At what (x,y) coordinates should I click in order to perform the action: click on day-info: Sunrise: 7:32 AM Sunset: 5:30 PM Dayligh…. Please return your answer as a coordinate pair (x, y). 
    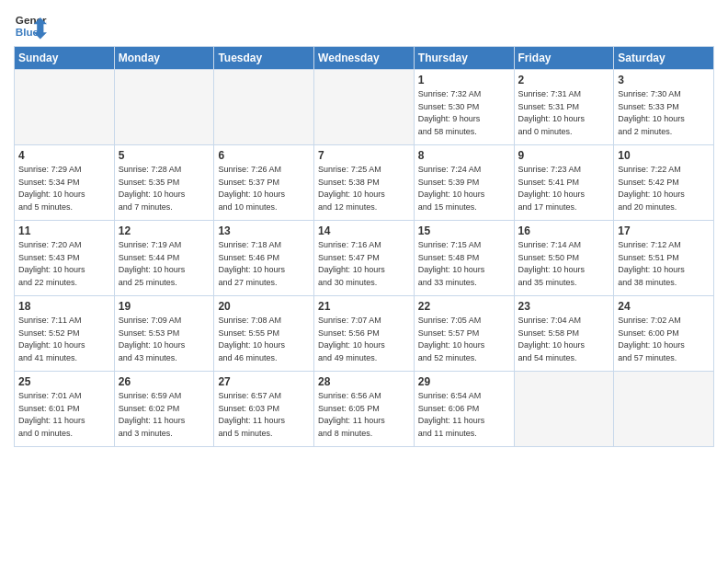
    Looking at the image, I should click on (464, 113).